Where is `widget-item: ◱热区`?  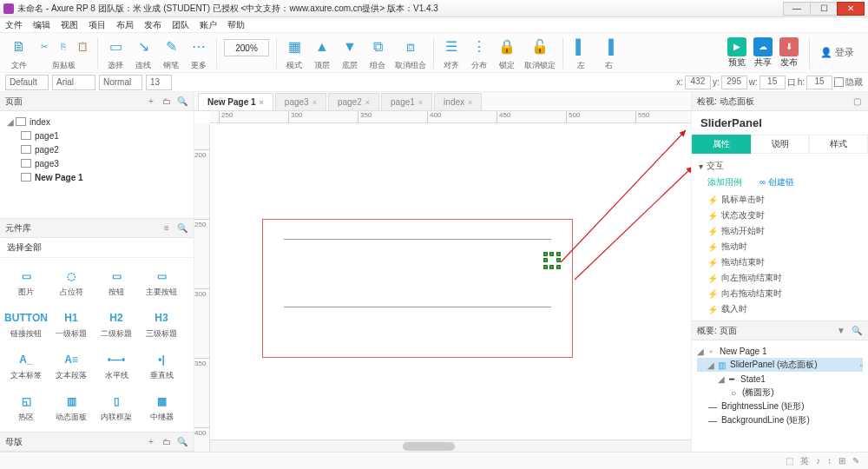 widget-item: ◱热区 is located at coordinates (26, 407).